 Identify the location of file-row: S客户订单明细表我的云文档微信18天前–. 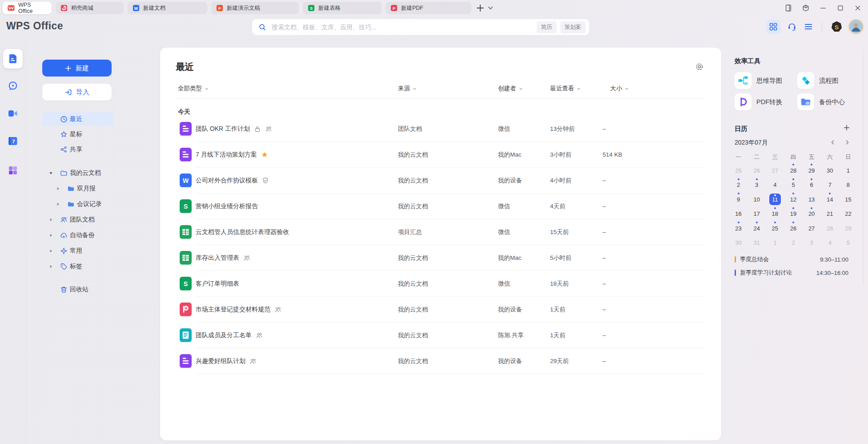
(441, 284).